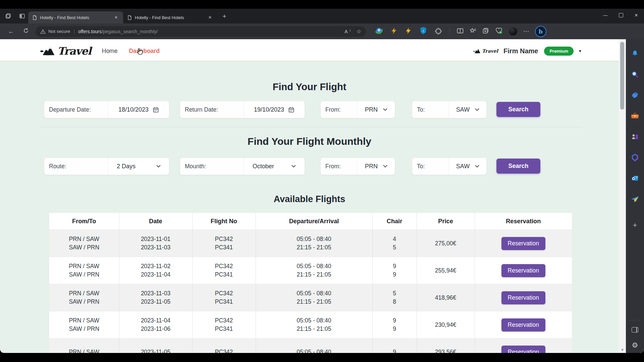 Image resolution: width=644 pixels, height=362 pixels. I want to click on firm-name: Firm Name, so click(521, 51).